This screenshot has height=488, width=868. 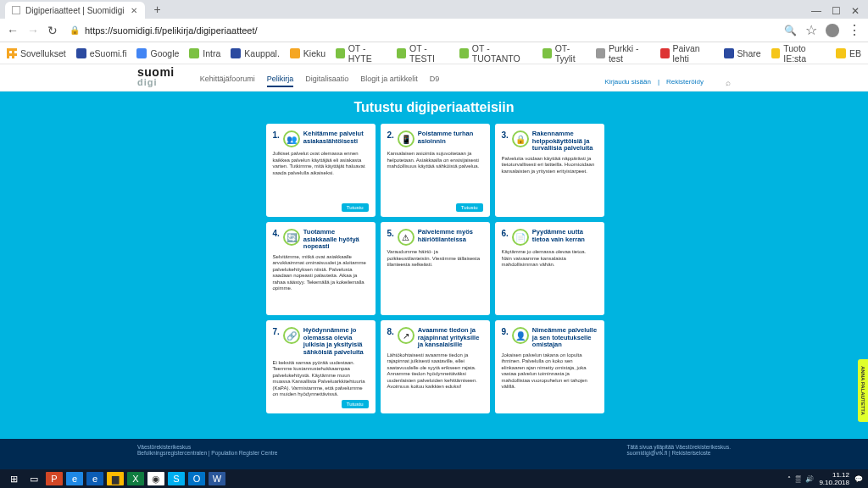 I want to click on taskbar-clock: 11.12 9.10.2018, so click(x=834, y=479).